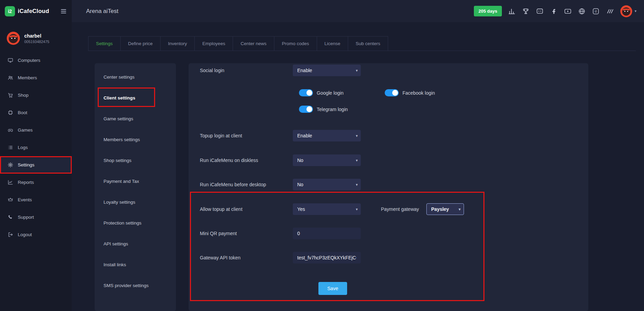  What do you see at coordinates (254, 43) in the screenshot?
I see `tab-center-news: Center news` at bounding box center [254, 43].